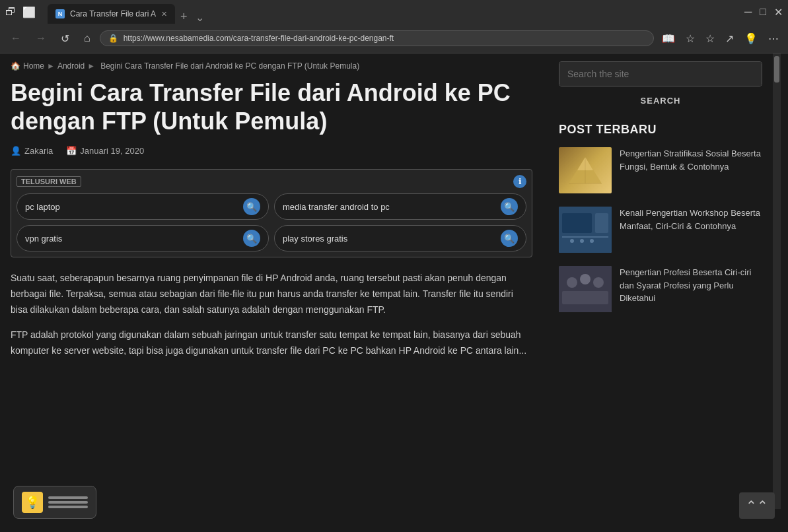 The image size is (788, 532). What do you see at coordinates (585, 230) in the screenshot?
I see `workshop-thumbnail` at bounding box center [585, 230].